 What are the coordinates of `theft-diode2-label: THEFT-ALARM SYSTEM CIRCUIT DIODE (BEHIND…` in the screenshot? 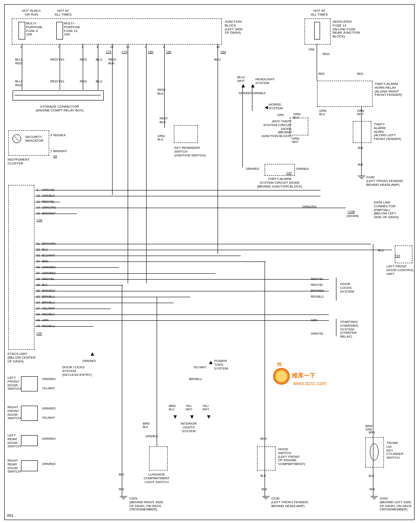 It's located at (280, 183).